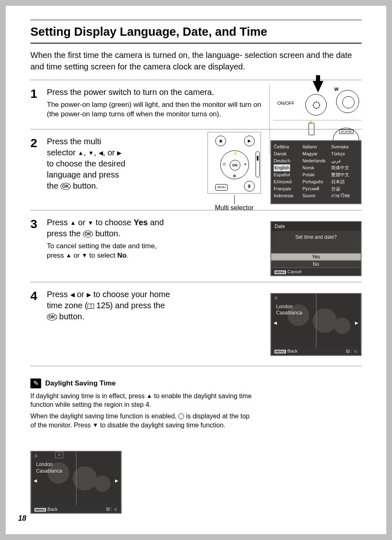  Describe the element at coordinates (316, 264) in the screenshot. I see `option-no: No` at that location.